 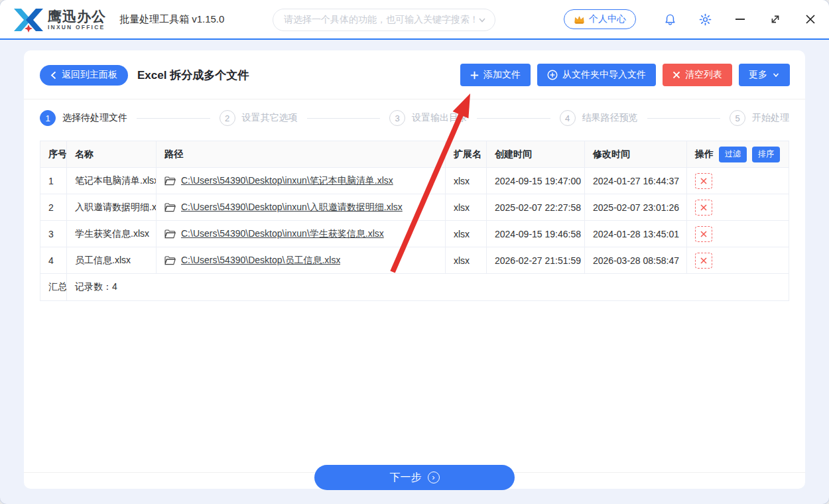 What do you see at coordinates (604, 75) in the screenshot?
I see `import-from-folder-label: 从文件夹中导入文件` at bounding box center [604, 75].